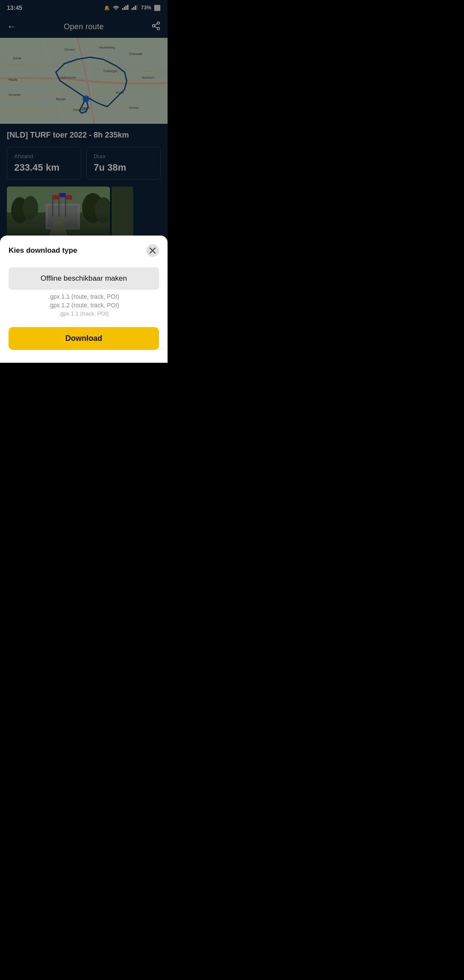 Image resolution: width=464 pixels, height=980 pixels. What do you see at coordinates (84, 279) in the screenshot?
I see `offline-option: Offline beschikbaar maken` at bounding box center [84, 279].